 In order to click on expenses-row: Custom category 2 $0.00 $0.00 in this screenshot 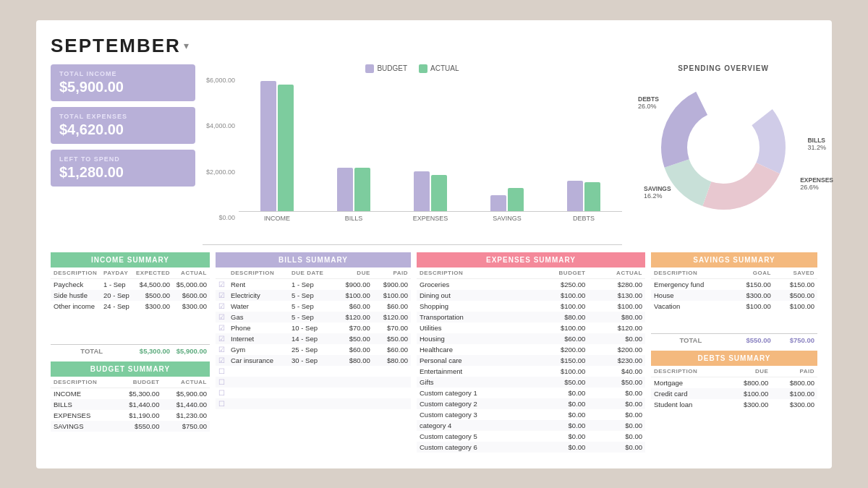, I will do `click(531, 403)`.